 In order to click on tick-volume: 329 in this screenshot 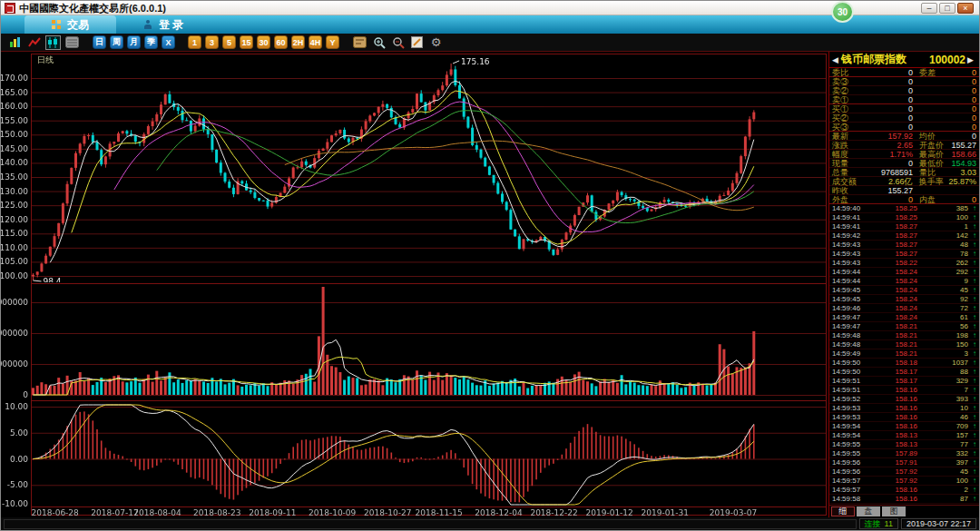, I will do `click(943, 381)`.